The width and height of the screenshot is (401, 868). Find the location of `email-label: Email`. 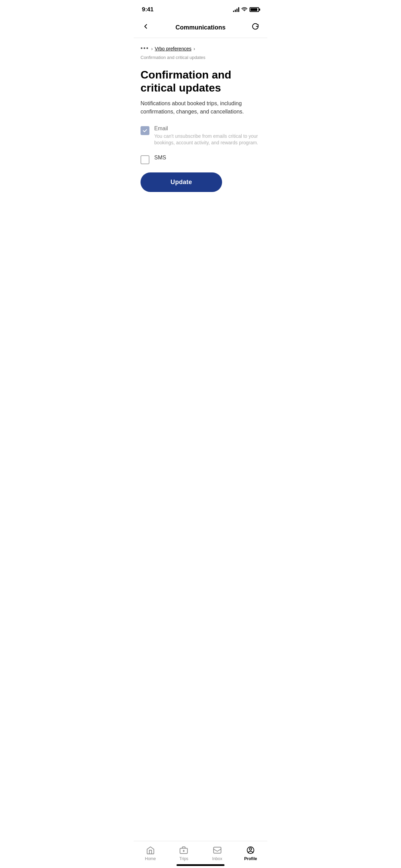

email-label: Email is located at coordinates (207, 129).